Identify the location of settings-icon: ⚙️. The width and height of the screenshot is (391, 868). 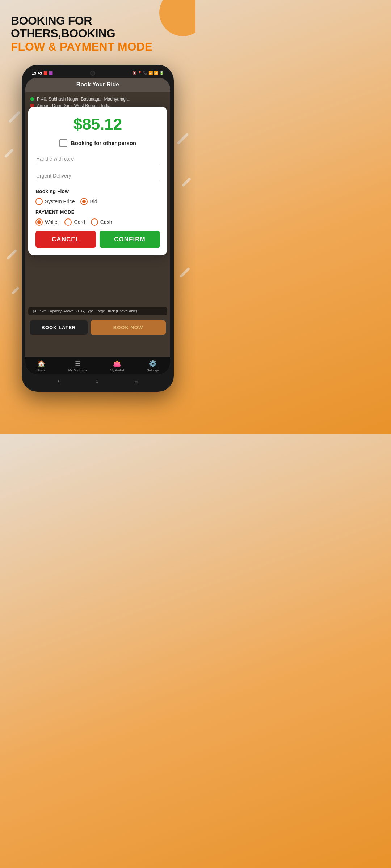
(153, 364).